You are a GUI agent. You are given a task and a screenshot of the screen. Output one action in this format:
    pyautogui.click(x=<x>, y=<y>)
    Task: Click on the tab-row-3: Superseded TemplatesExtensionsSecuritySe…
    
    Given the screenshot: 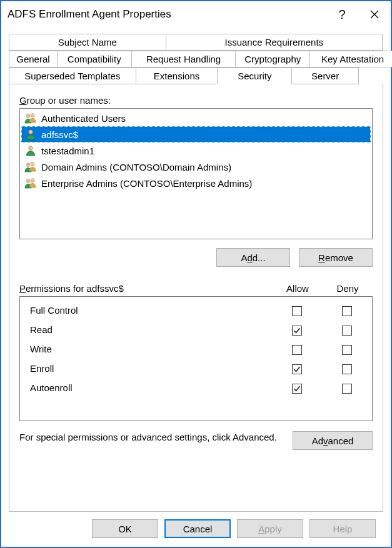 What is the action you would take?
    pyautogui.click(x=196, y=76)
    